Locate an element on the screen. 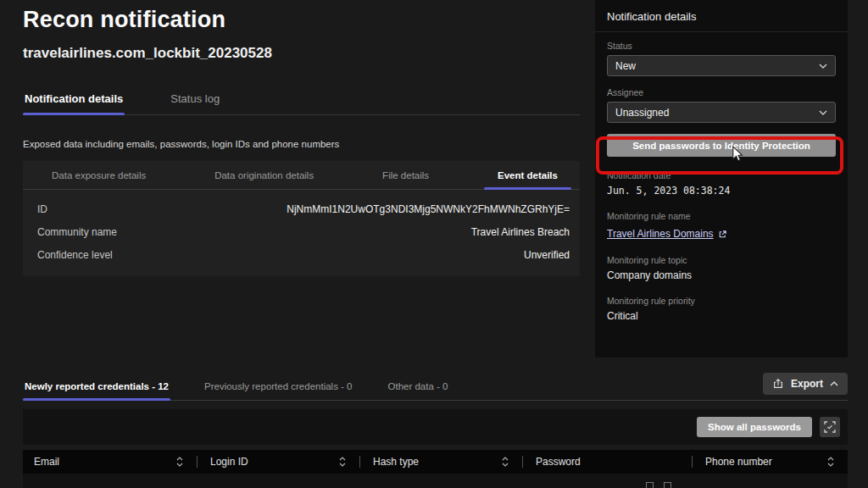 Image resolution: width=868 pixels, height=488 pixels. tab-status-log: Status log is located at coordinates (195, 101).